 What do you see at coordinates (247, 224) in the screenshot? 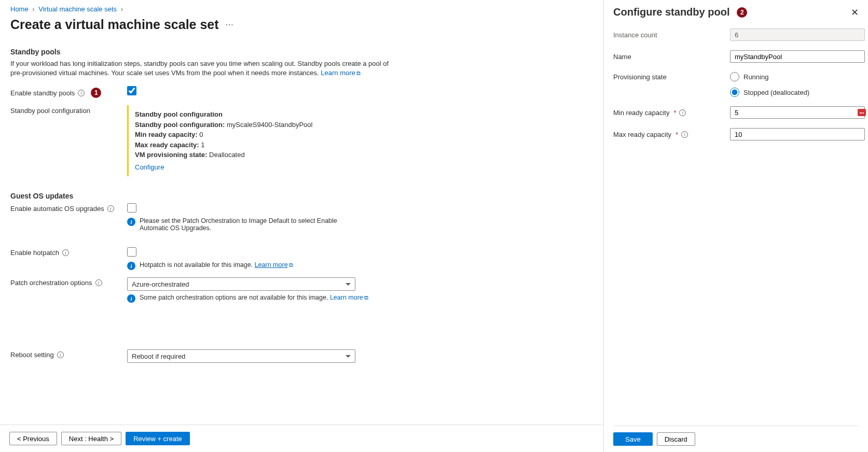
I see `auto-upgrades-info-text: Please set the Patch Orchestration to Im…` at bounding box center [247, 224].